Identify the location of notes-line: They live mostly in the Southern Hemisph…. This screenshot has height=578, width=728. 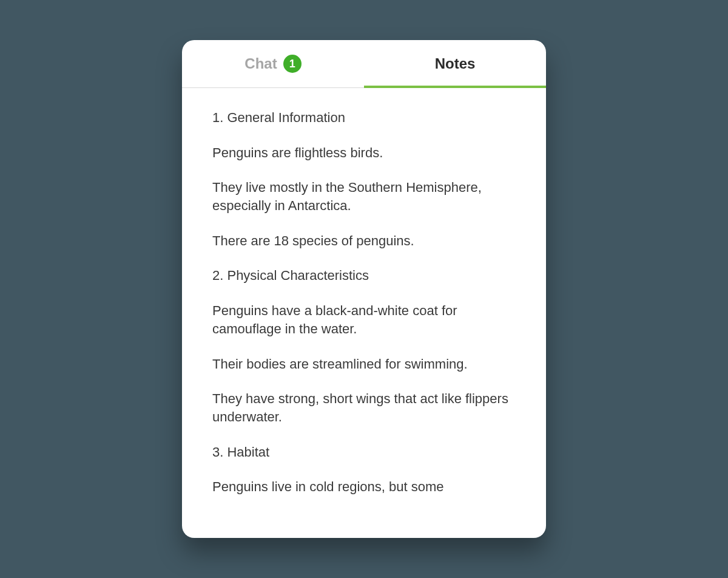
(364, 197).